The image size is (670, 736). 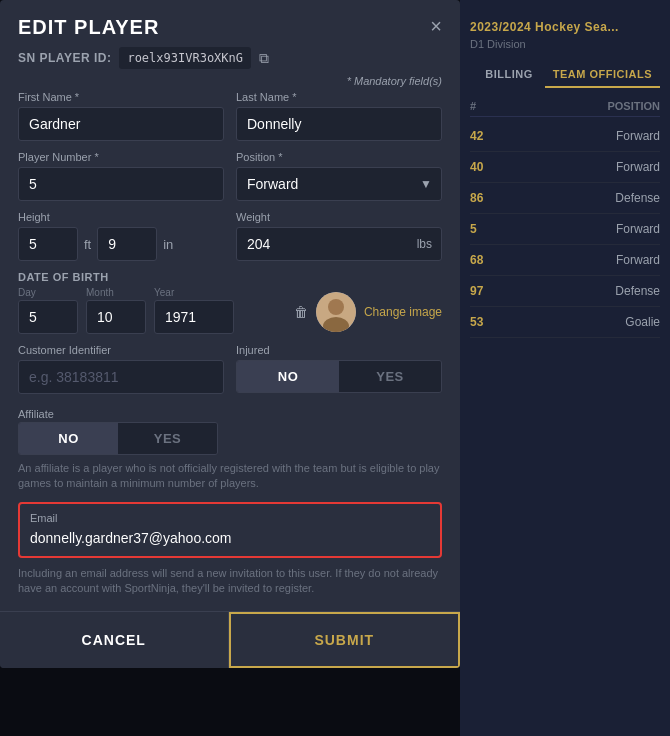 I want to click on table-row: 68Forward, so click(x=565, y=260).